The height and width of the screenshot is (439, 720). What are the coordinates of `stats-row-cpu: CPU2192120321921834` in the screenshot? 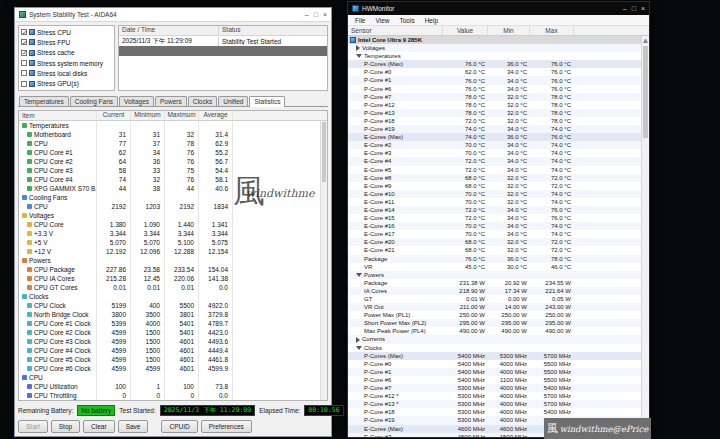 It's located at (173, 206).